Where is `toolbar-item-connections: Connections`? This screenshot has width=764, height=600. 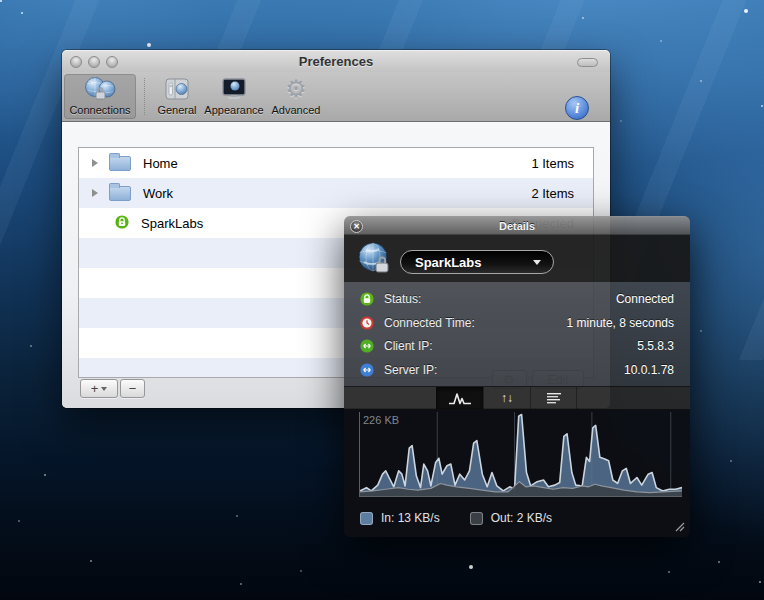
toolbar-item-connections: Connections is located at coordinates (100, 96).